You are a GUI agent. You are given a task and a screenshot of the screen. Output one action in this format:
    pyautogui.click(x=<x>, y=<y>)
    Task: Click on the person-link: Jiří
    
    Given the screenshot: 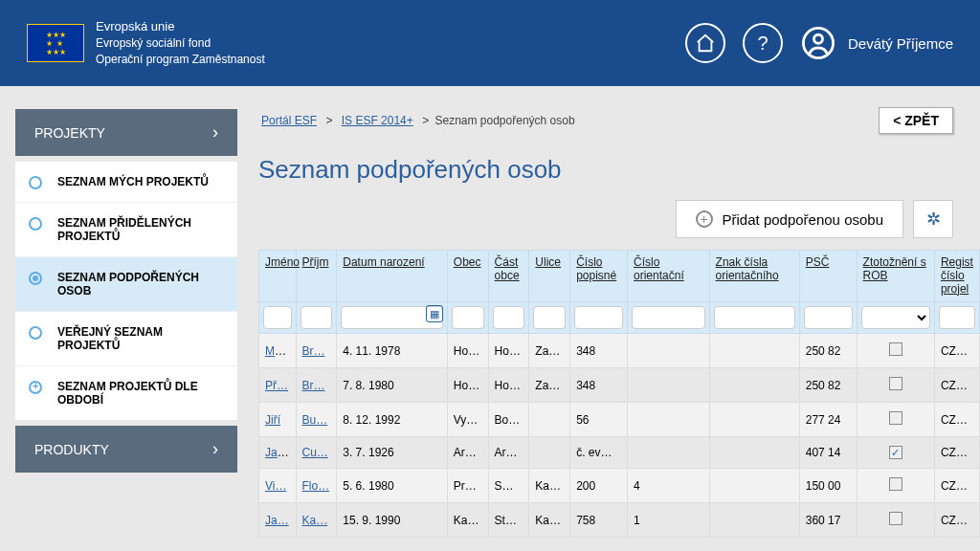 What is the action you would take?
    pyautogui.click(x=273, y=420)
    